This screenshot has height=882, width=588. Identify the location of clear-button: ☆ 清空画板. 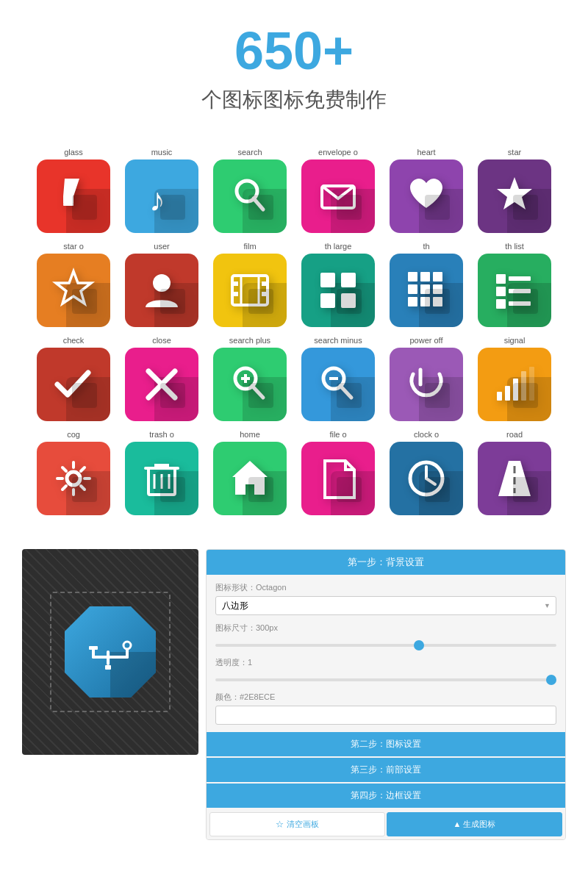
(297, 825).